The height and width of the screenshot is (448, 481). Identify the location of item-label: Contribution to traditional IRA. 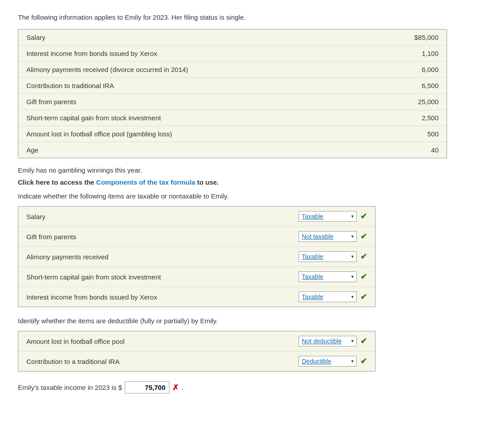
(70, 86).